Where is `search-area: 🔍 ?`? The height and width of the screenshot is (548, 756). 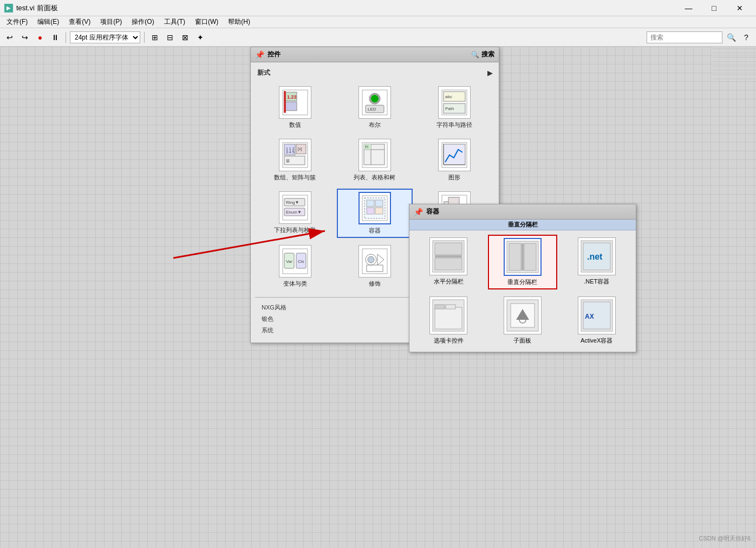 search-area: 🔍 ? is located at coordinates (700, 37).